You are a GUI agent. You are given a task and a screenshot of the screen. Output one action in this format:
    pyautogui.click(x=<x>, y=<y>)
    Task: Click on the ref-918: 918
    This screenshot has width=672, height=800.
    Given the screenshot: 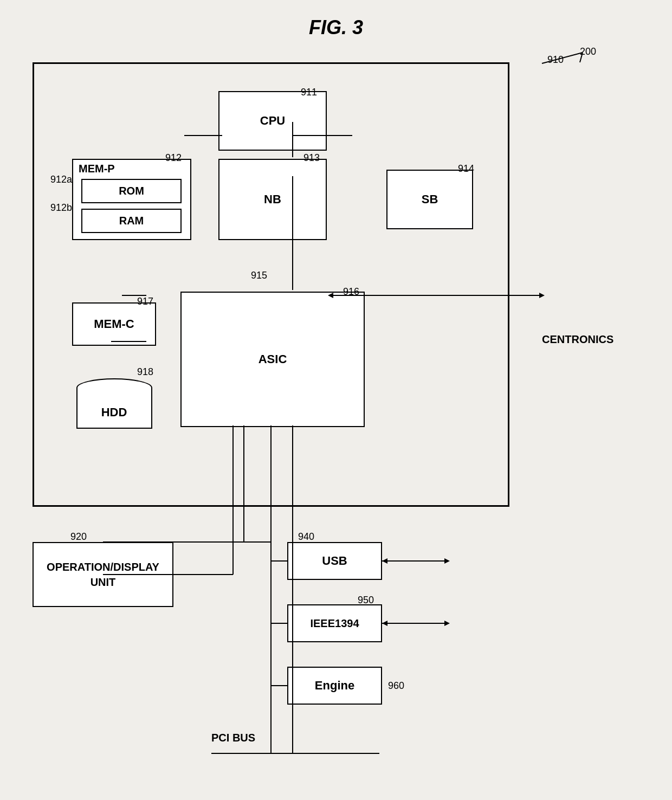 What is the action you would take?
    pyautogui.click(x=145, y=372)
    